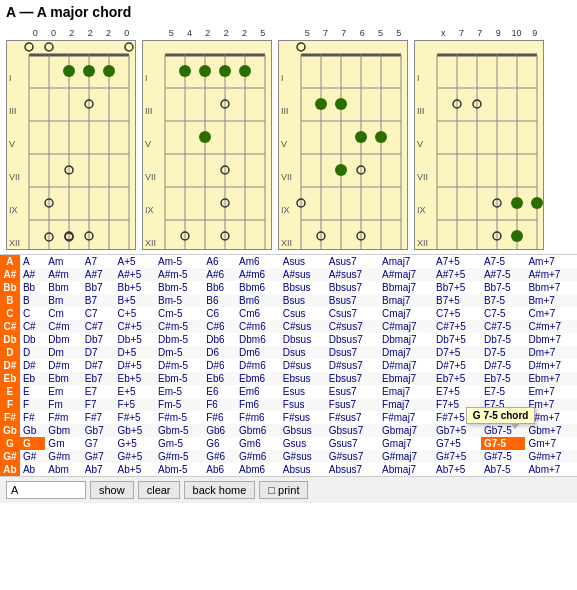 This screenshot has width=577, height=590. Describe the element at coordinates (258, 314) in the screenshot. I see `chord-cell: Cm6` at that location.